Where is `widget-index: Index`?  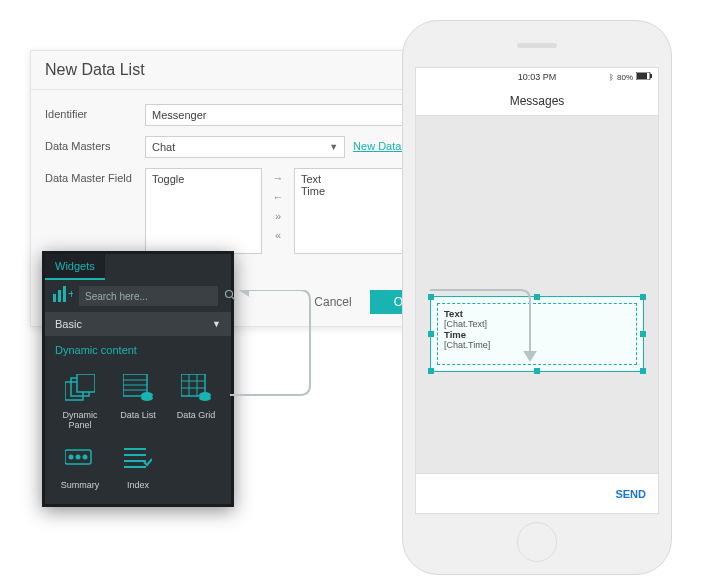
widget-index: Index is located at coordinates (138, 466).